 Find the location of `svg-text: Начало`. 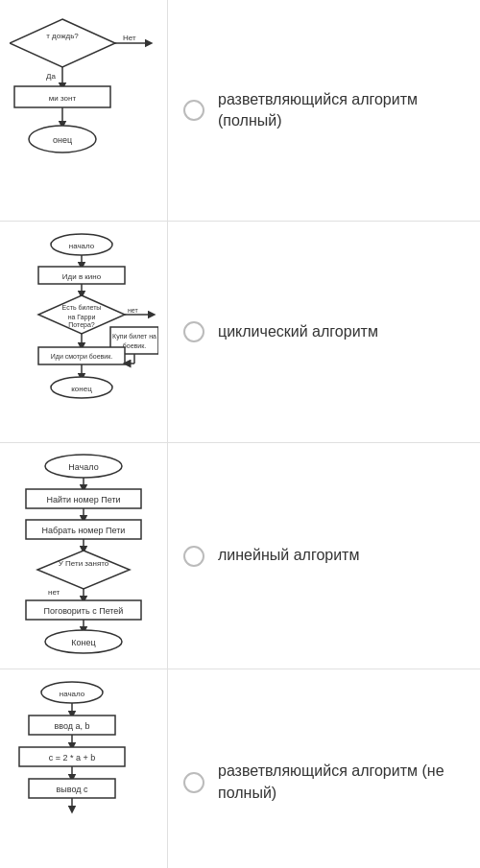

svg-text: Начало is located at coordinates (83, 467).